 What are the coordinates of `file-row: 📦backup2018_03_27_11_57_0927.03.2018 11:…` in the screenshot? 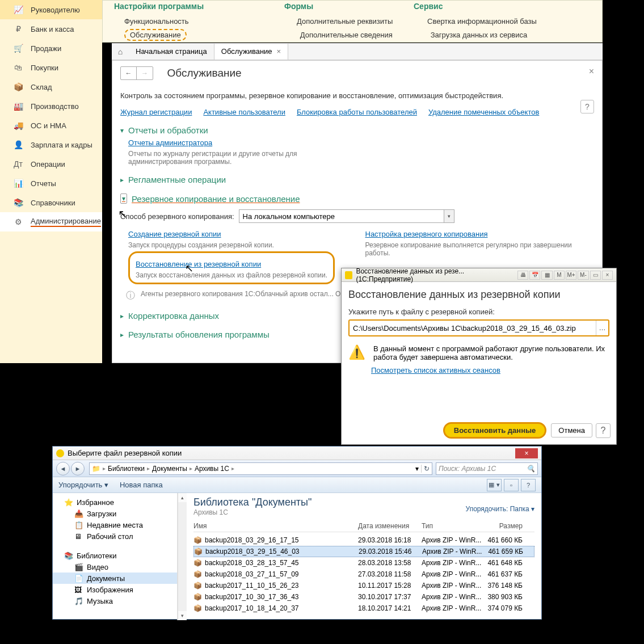 It's located at (364, 574).